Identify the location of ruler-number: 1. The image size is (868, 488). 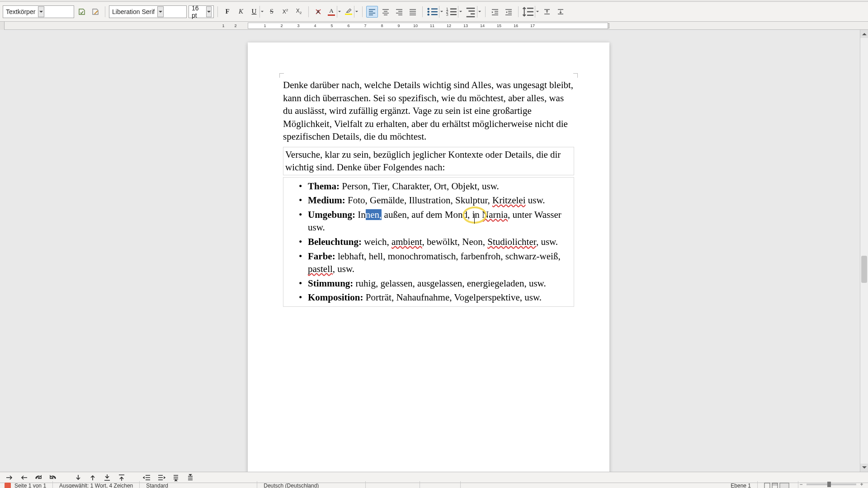
(223, 26).